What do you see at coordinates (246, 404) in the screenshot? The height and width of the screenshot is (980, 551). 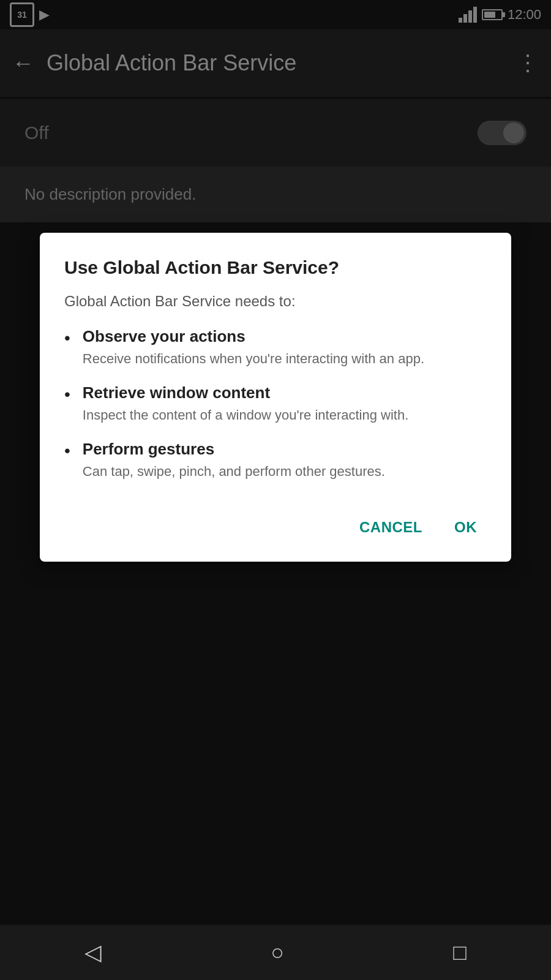 I see `permission-content-retrieve: Retrieve window content Inspect the cont…` at bounding box center [246, 404].